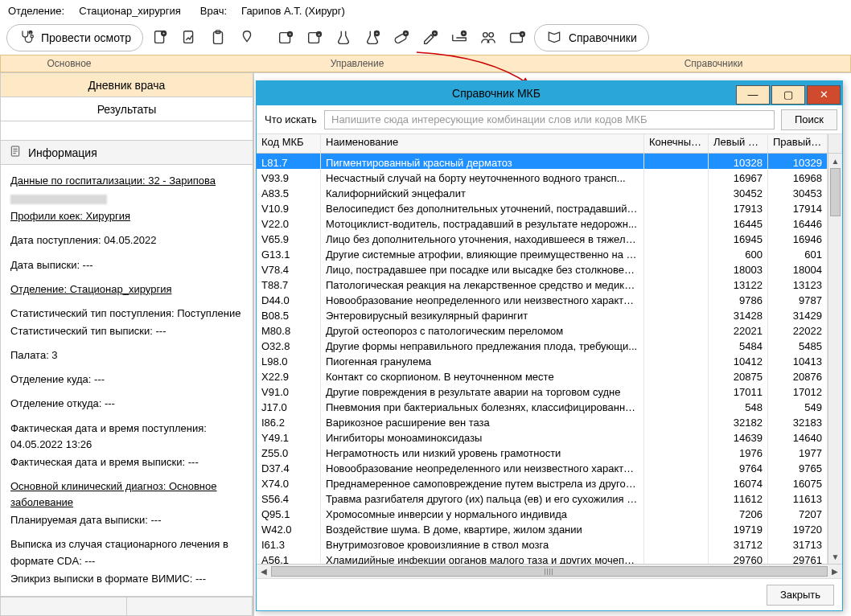  Describe the element at coordinates (247, 38) in the screenshot. I see `ribbon-icon` at that location.